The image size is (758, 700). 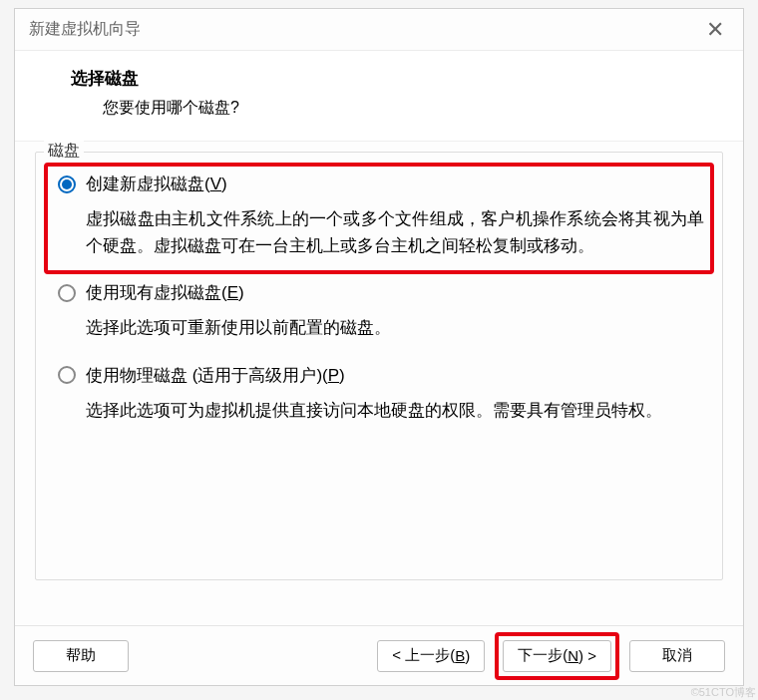 I want to click on wizard-header: 选择磁盘 您要使用哪个磁盘?, so click(x=379, y=96).